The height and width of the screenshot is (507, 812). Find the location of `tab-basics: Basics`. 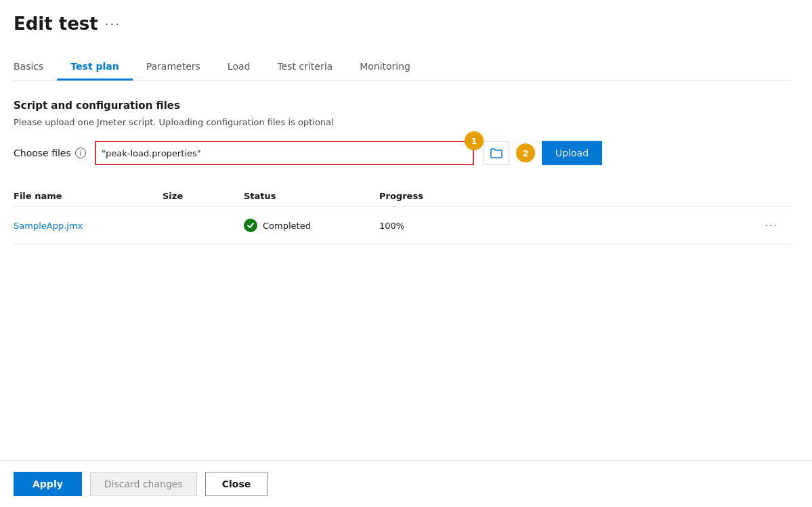

tab-basics: Basics is located at coordinates (35, 68).